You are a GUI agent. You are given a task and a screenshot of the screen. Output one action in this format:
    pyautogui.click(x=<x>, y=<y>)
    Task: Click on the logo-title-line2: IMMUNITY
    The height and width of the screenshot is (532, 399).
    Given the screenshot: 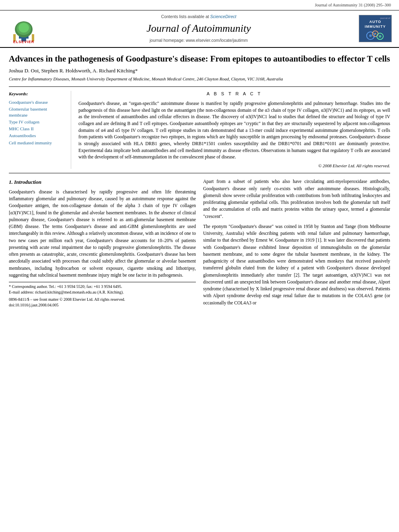 What is the action you would take?
    pyautogui.click(x=376, y=27)
    